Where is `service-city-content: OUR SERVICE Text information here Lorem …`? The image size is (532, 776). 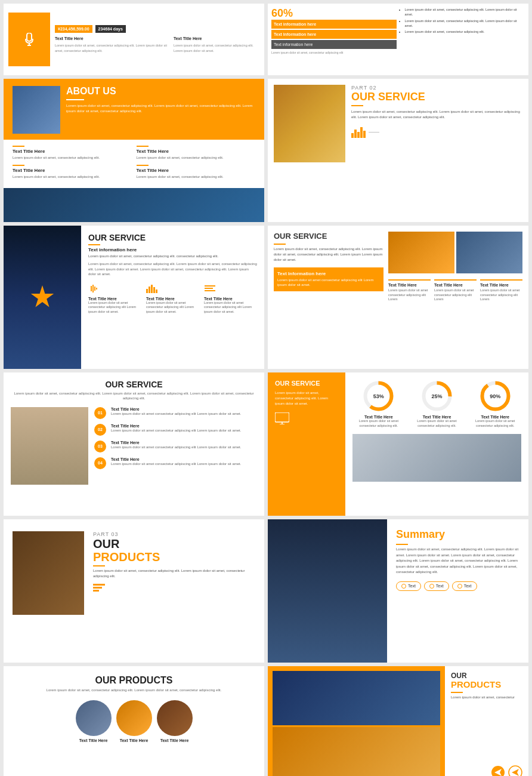 service-city-content: OUR SERVICE Text information here Lorem … is located at coordinates (173, 297).